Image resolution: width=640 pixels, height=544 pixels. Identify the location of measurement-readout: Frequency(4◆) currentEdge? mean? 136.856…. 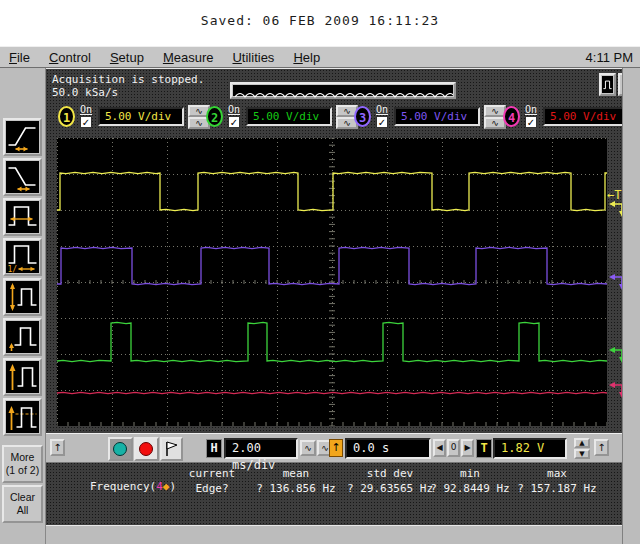
(334, 494).